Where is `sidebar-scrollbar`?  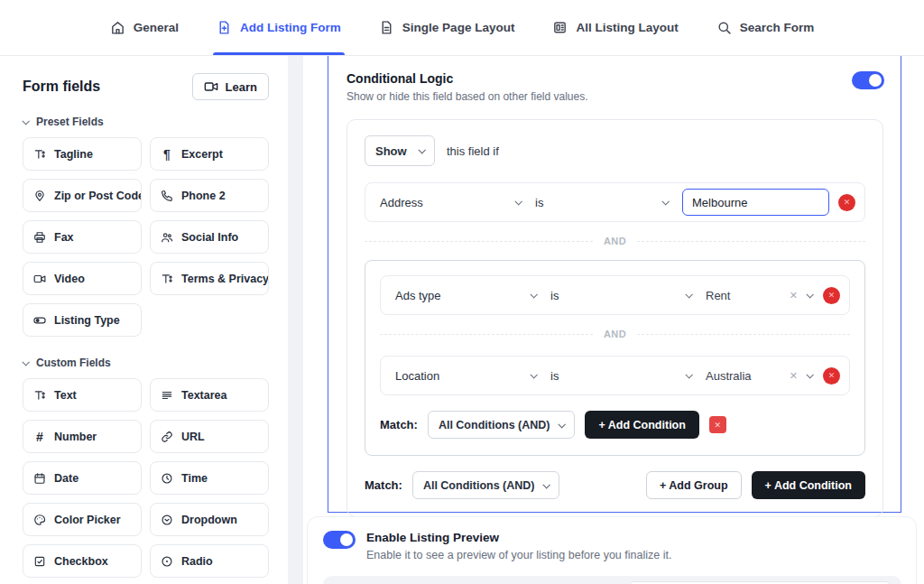 sidebar-scrollbar is located at coordinates (296, 320).